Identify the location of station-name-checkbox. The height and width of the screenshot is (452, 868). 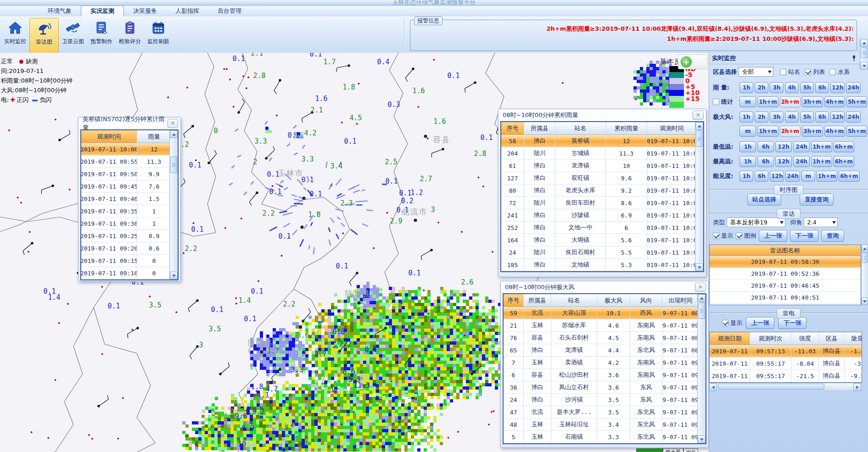
(783, 72).